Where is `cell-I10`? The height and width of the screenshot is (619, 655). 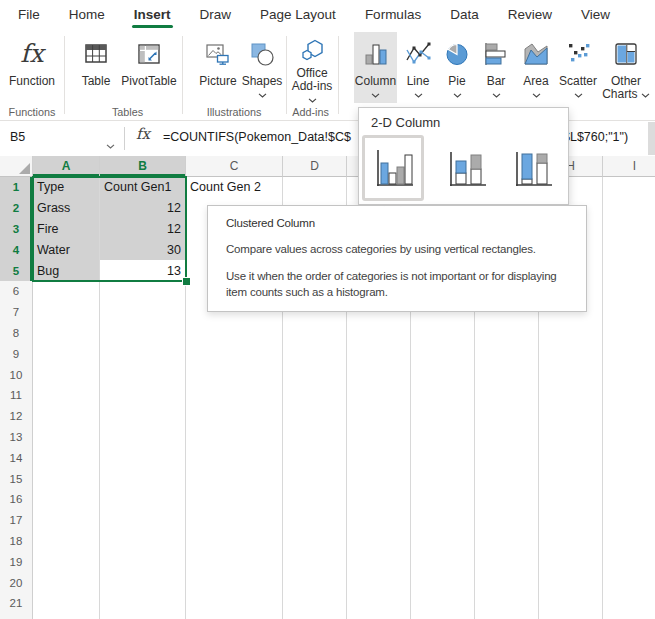 cell-I10 is located at coordinates (629, 375).